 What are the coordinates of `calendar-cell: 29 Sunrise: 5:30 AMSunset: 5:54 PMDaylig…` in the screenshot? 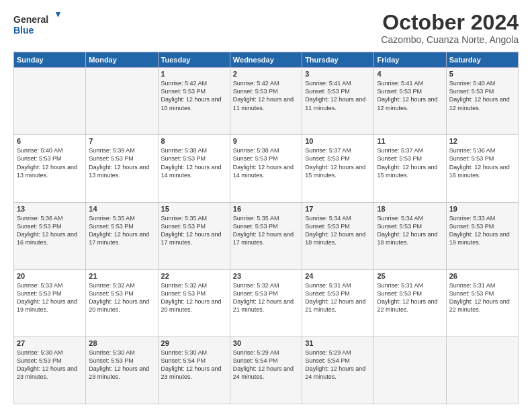 It's located at (193, 370).